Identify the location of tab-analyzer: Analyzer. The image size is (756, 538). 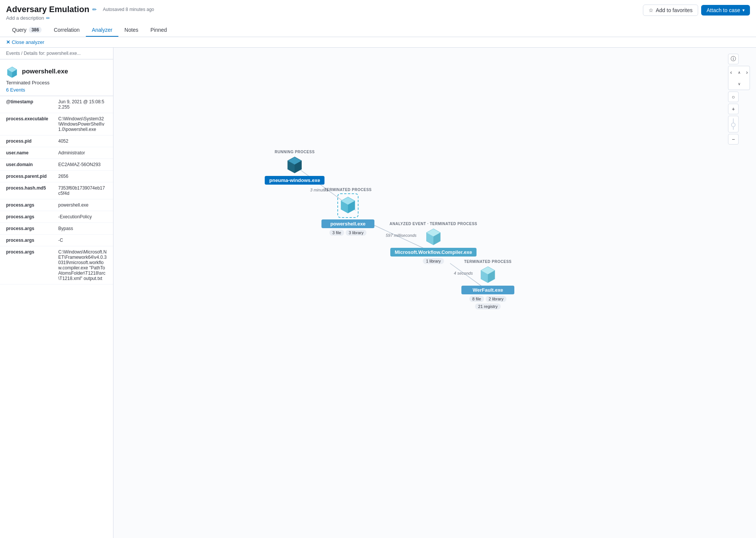
(102, 30).